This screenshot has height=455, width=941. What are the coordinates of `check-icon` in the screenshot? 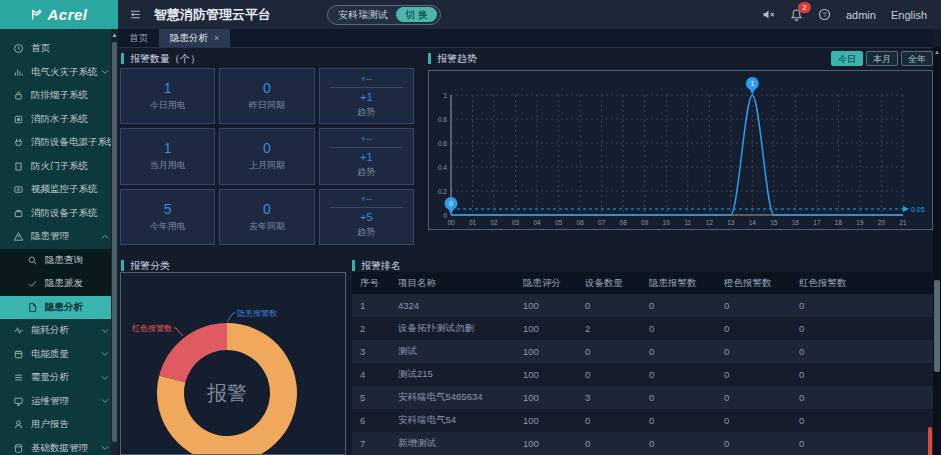 It's located at (32, 284).